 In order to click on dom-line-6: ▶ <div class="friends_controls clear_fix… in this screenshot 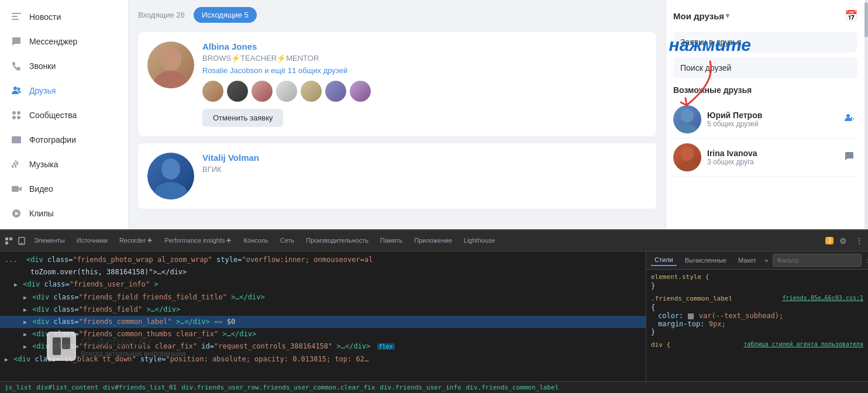, I will do `click(323, 346)`.